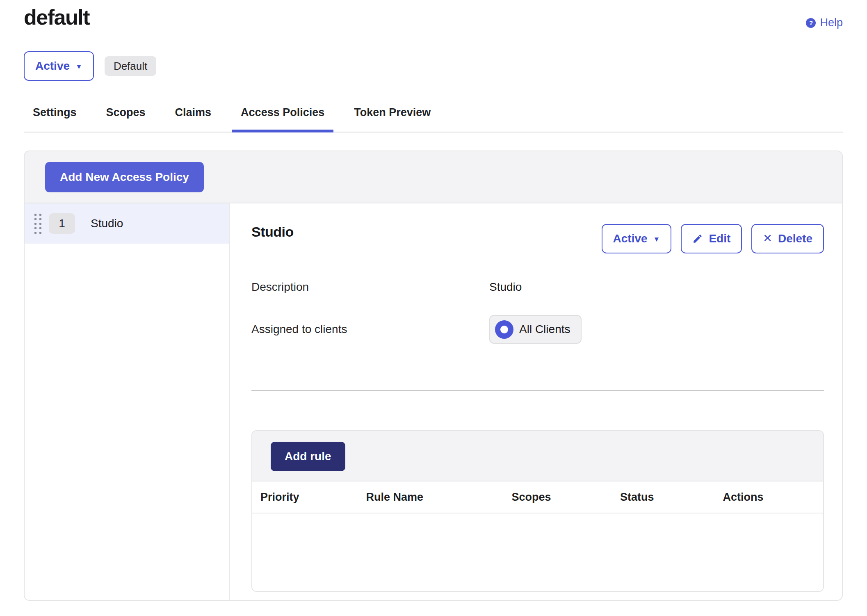 The image size is (867, 616). What do you see at coordinates (194, 119) in the screenshot?
I see `tab-claims: Claims` at bounding box center [194, 119].